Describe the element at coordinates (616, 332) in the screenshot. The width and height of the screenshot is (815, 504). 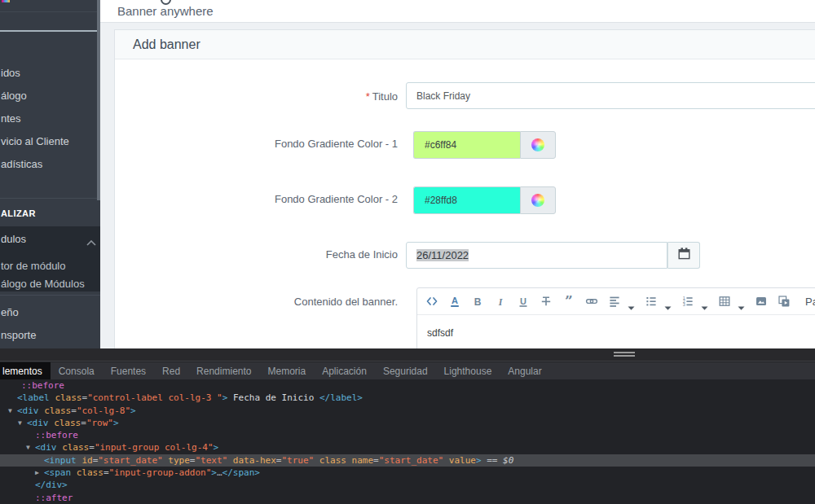
I see `editor-content: sdfsdf` at that location.